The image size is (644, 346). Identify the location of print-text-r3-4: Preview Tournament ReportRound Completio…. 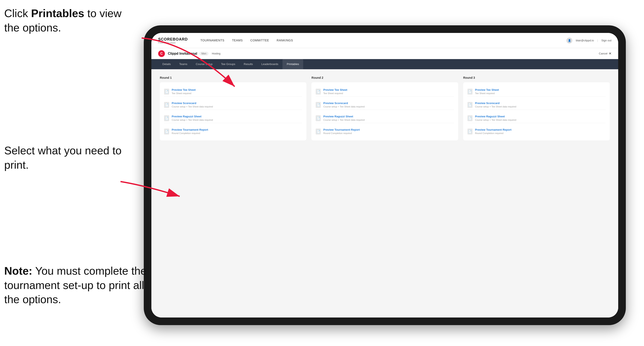
(493, 131).